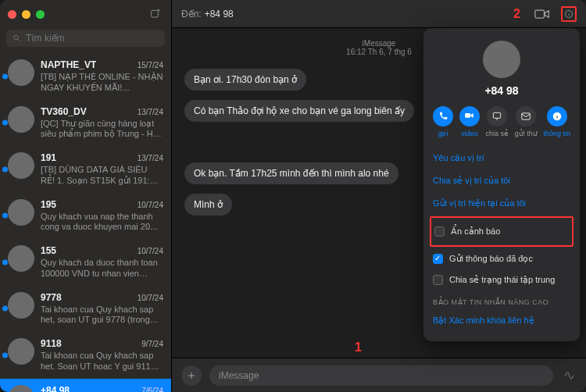  I want to click on search-input, so click(92, 38).